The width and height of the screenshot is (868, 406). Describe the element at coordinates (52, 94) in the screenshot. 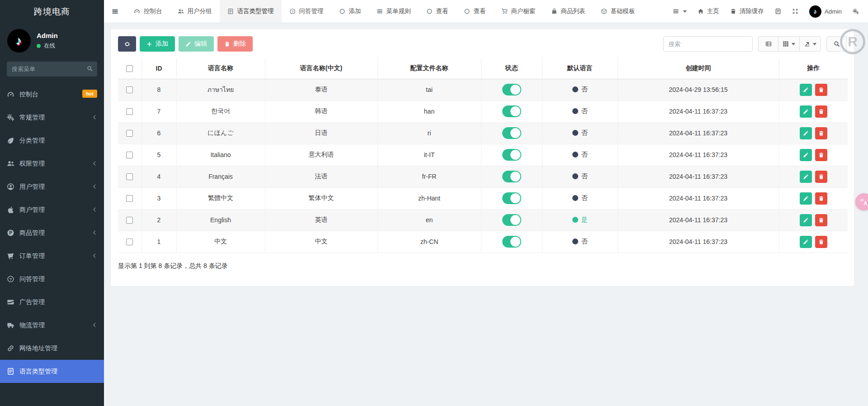

I see `sidebar-item-控制台: 控制台hot` at that location.